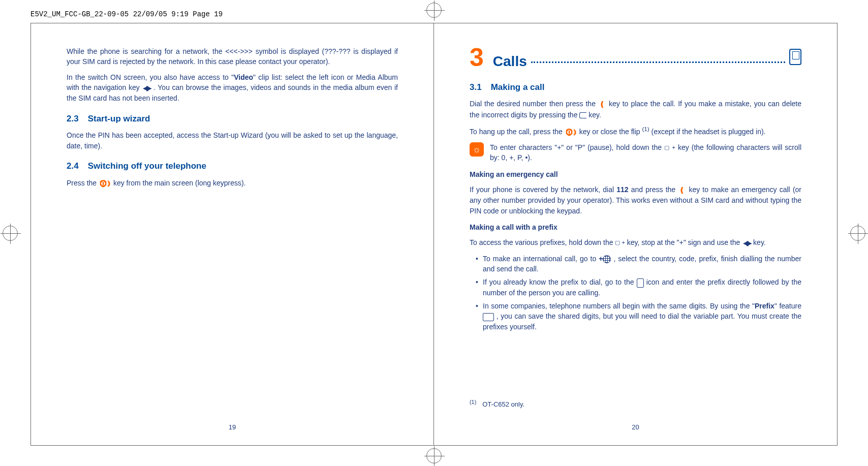 The width and height of the screenshot is (868, 466). I want to click on crop-mark-right, so click(858, 233).